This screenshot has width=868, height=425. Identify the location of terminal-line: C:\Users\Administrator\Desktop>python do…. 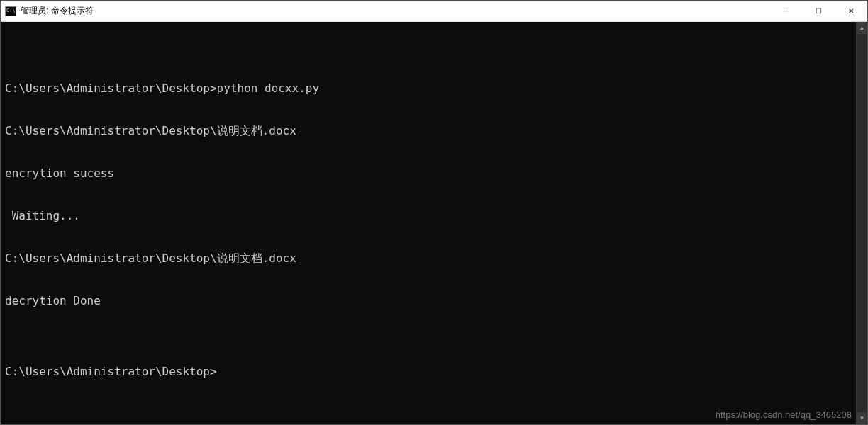
(428, 89).